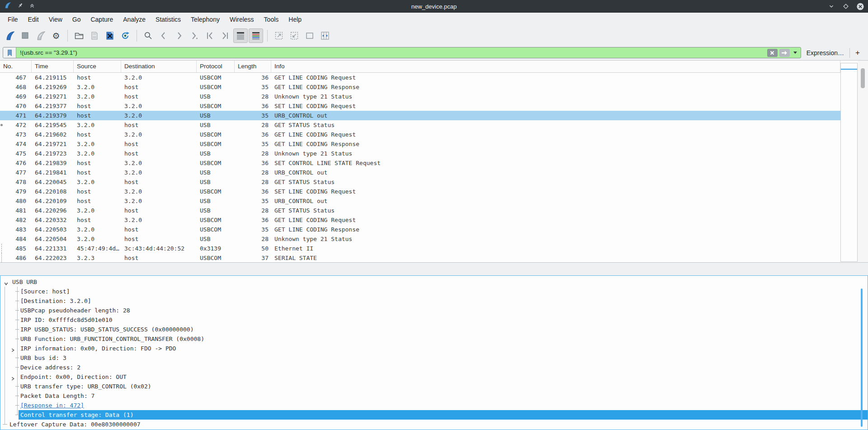 The width and height of the screenshot is (868, 430). Describe the element at coordinates (858, 53) in the screenshot. I see `add-filter-button: +` at that location.